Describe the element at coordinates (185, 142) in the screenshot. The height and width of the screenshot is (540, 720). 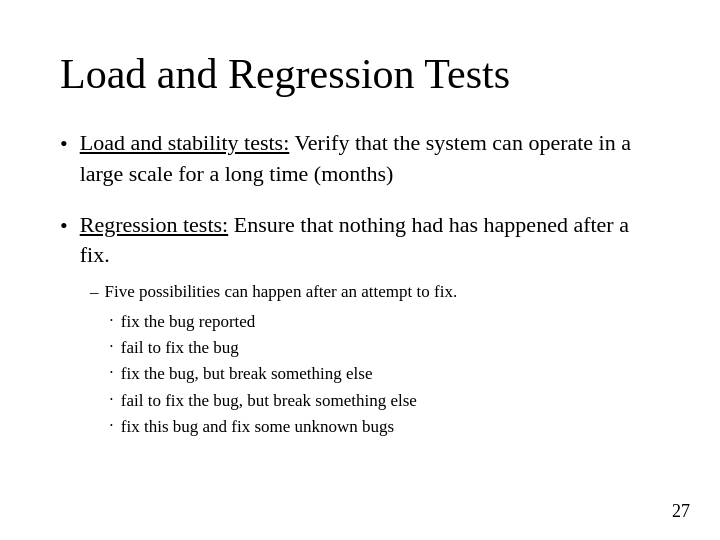
I see `bullet-1-label-underline: Load and stability tests:` at that location.